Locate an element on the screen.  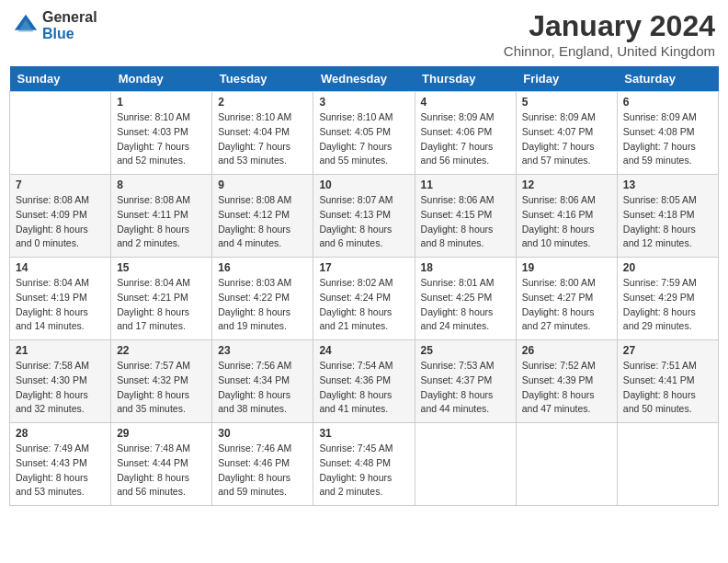
weekday-header: Thursday is located at coordinates (465, 79).